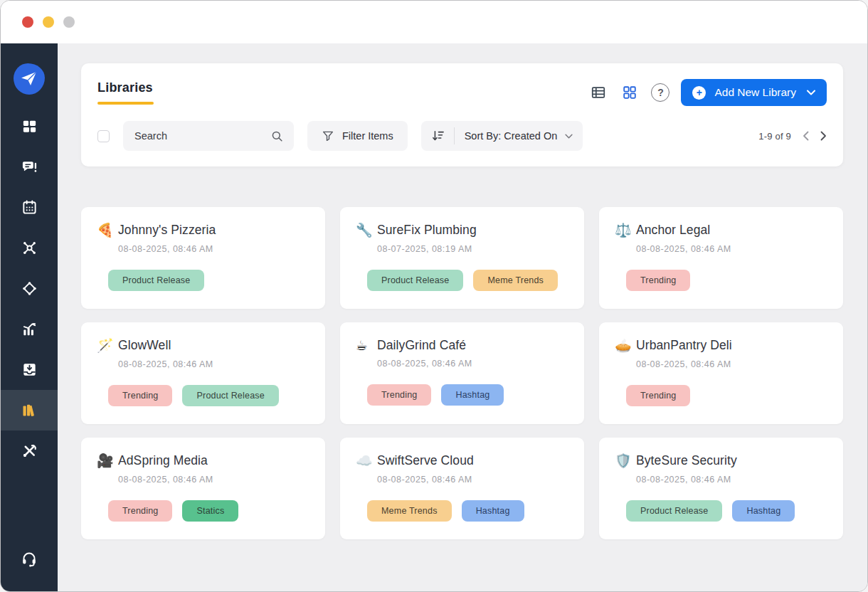 This screenshot has height=592, width=868. Describe the element at coordinates (107, 346) in the screenshot. I see `library-emoji-icon: 🪄` at that location.